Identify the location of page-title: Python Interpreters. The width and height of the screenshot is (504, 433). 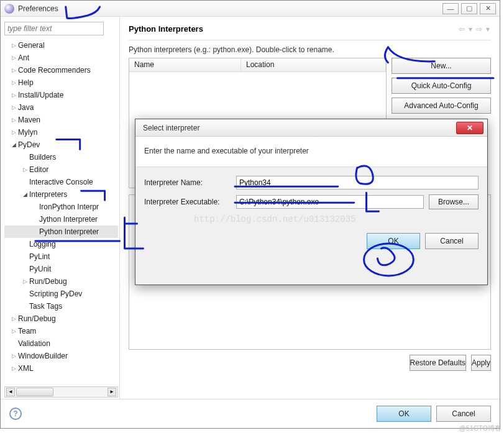
(293, 29).